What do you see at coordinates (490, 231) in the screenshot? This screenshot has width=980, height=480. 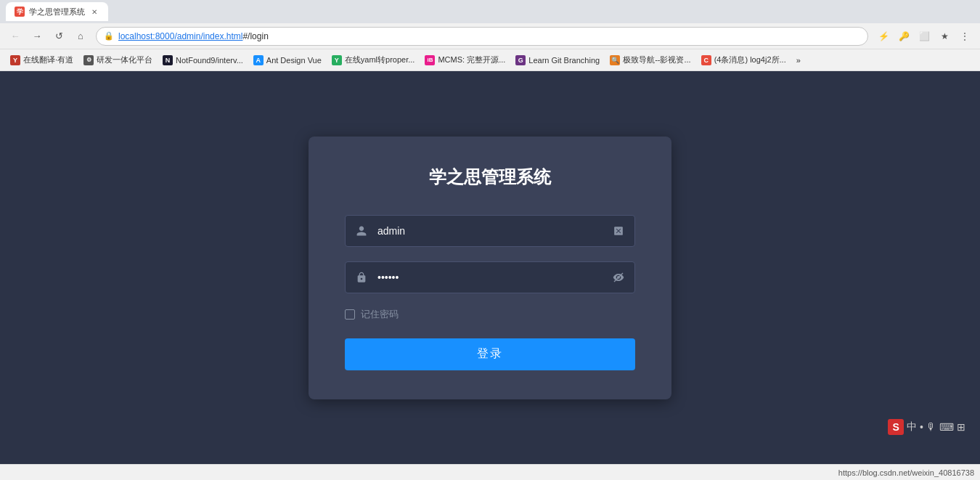 I see `username-input` at bounding box center [490, 231].